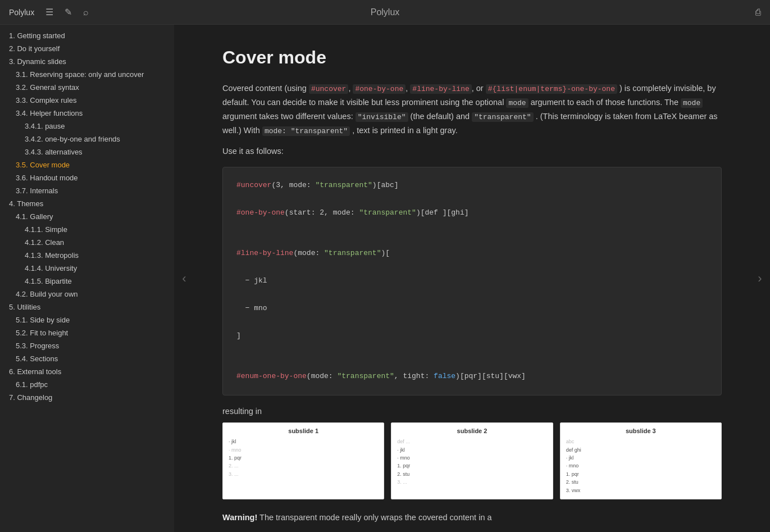  I want to click on center-title: Polylux, so click(385, 12).